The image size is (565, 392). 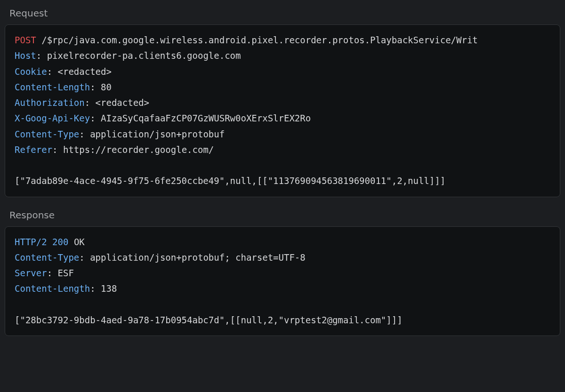 I want to click on response-title: Response, so click(x=282, y=216).